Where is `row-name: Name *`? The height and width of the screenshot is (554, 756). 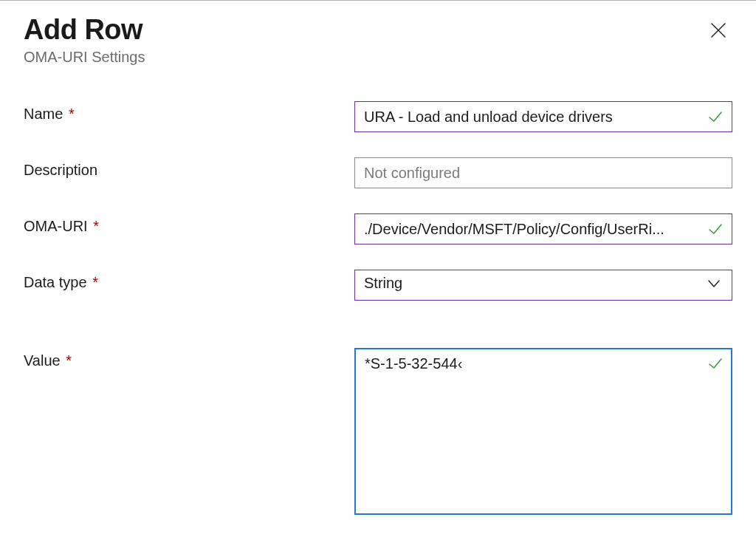
row-name: Name * is located at coordinates (378, 117).